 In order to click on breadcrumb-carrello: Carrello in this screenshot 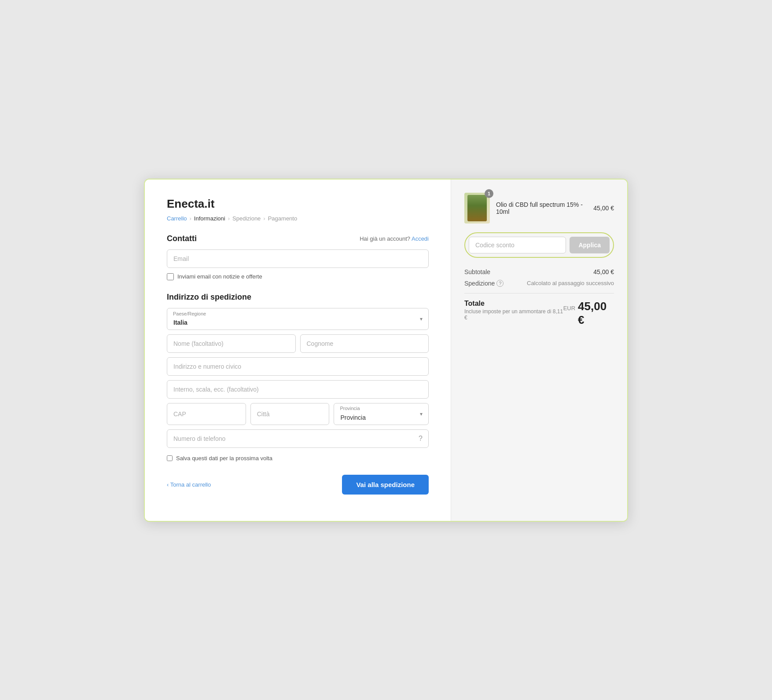, I will do `click(177, 218)`.